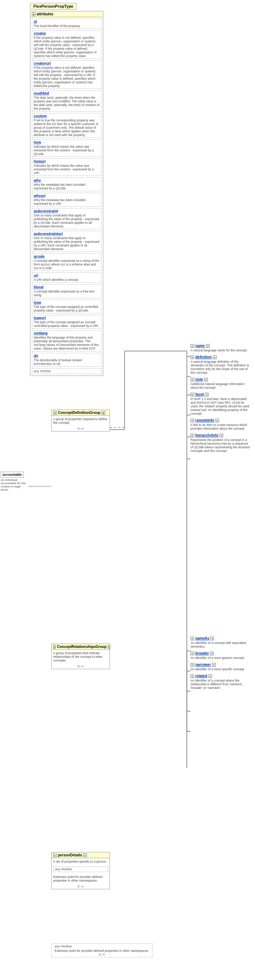 The width and height of the screenshot is (255, 980). What do you see at coordinates (67, 241) in the screenshot?
I see `prop-pubconstrainturi: pubconstrainturi One or many constraints…` at bounding box center [67, 241].